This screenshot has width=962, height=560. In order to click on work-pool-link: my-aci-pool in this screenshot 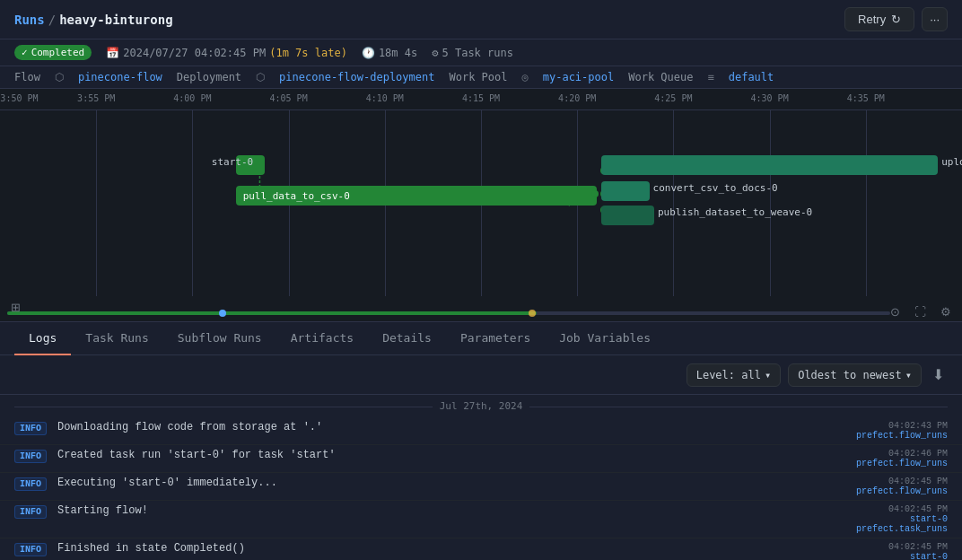, I will do `click(578, 77)`.